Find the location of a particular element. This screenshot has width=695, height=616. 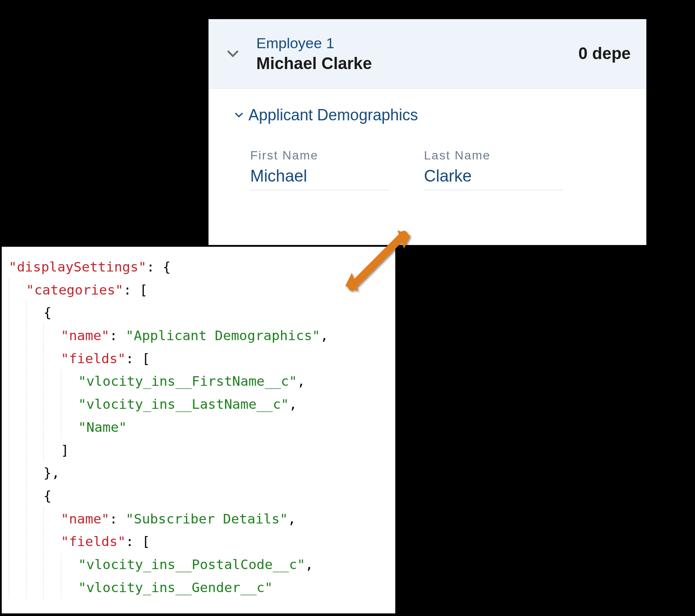

code-line: "Name" is located at coordinates (200, 427).